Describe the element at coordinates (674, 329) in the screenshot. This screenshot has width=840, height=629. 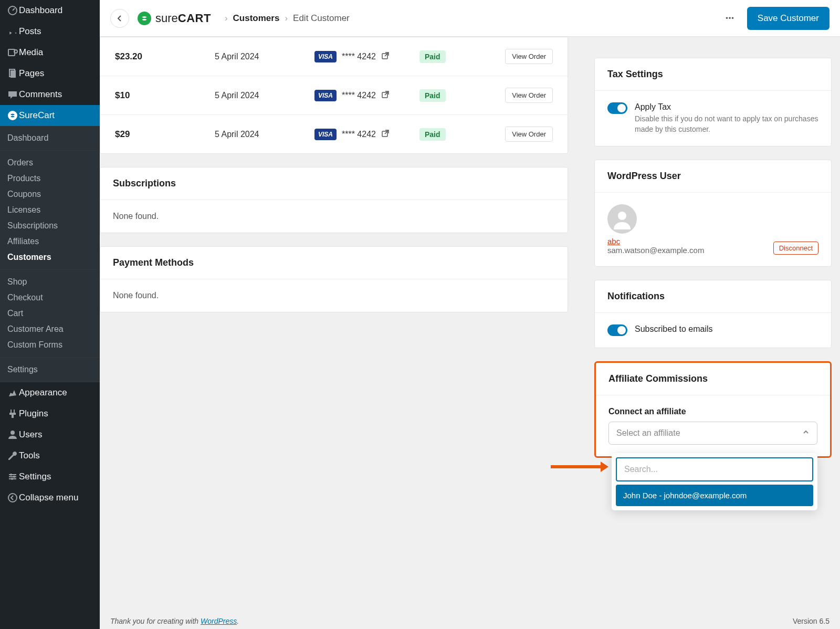
I see `subscribed-emails-label: Subscribed to emails` at that location.